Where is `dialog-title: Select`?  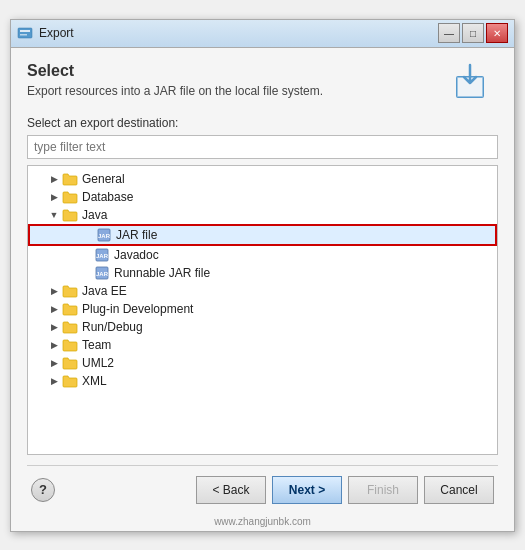 dialog-title: Select is located at coordinates (234, 71).